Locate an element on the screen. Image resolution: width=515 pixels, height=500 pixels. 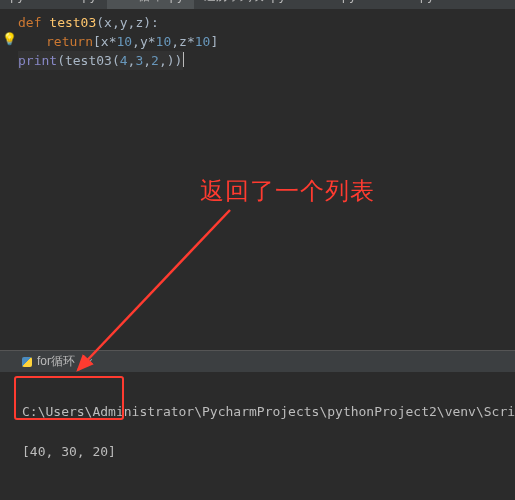
tab-label: test.py is located at coordinates (332, 2).